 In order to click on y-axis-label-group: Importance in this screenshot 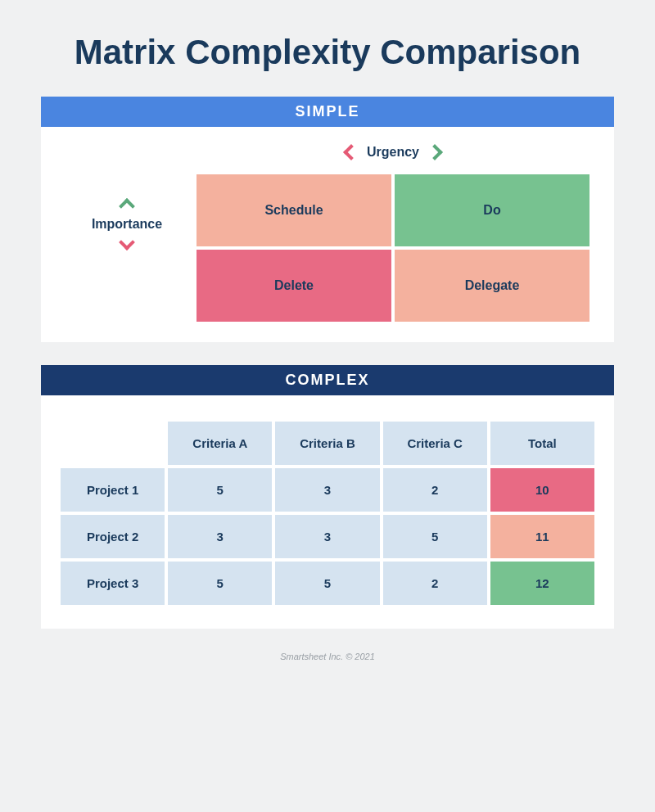, I will do `click(127, 224)`.